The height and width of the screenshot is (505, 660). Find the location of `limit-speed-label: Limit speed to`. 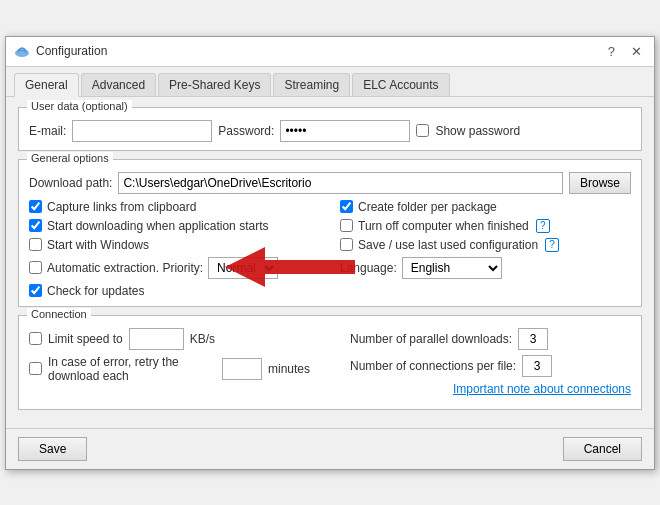

limit-speed-label: Limit speed to is located at coordinates (86, 339).